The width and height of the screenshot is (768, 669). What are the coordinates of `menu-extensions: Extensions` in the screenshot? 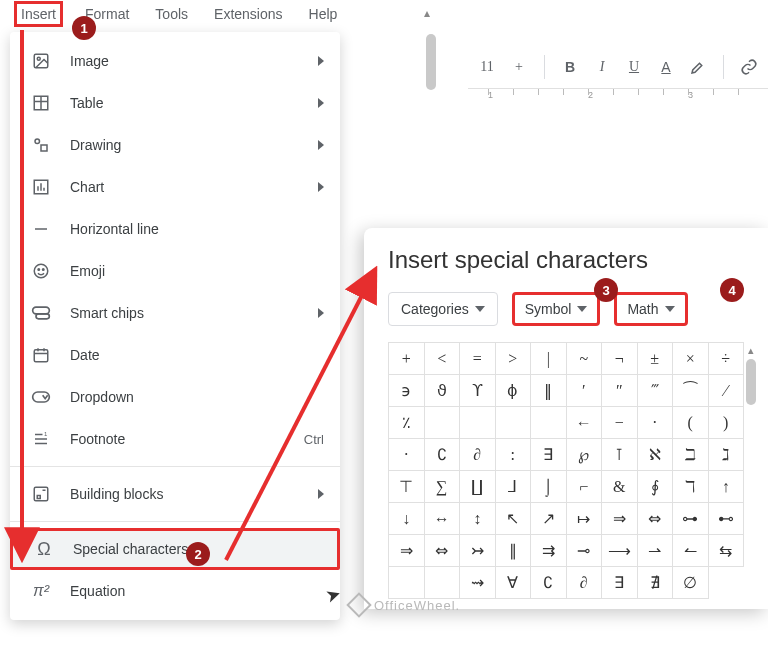 It's located at (248, 14).